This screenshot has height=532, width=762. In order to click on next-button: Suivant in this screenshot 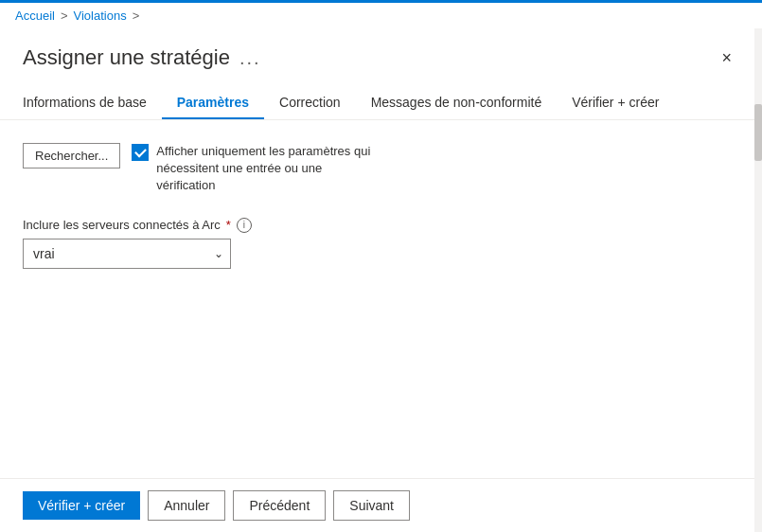, I will do `click(371, 505)`.